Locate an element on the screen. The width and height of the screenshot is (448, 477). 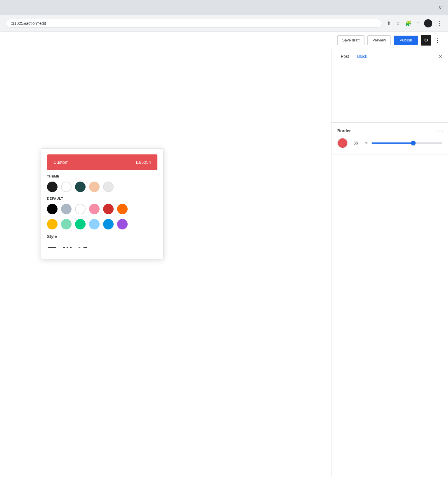
border-value: 36 is located at coordinates (356, 143).